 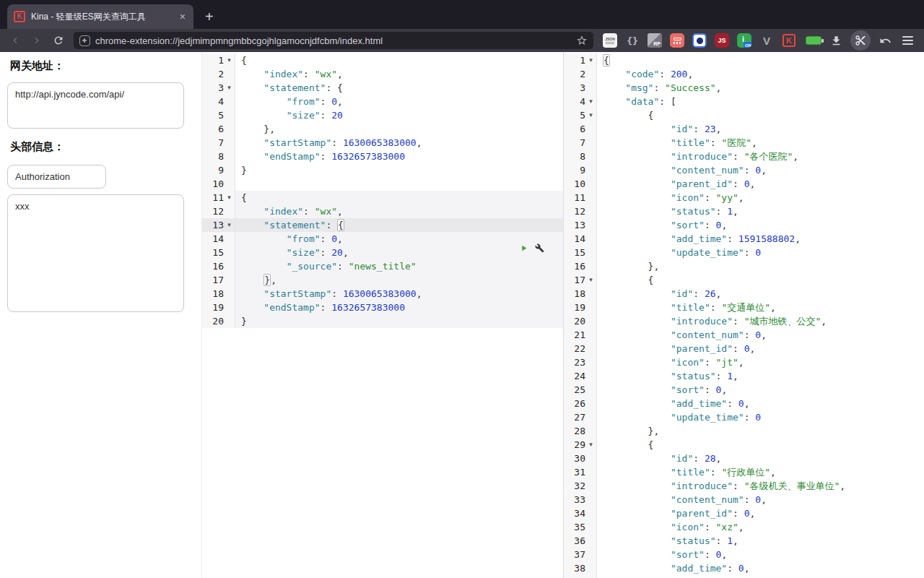 What do you see at coordinates (58, 40) in the screenshot?
I see `reload-button` at bounding box center [58, 40].